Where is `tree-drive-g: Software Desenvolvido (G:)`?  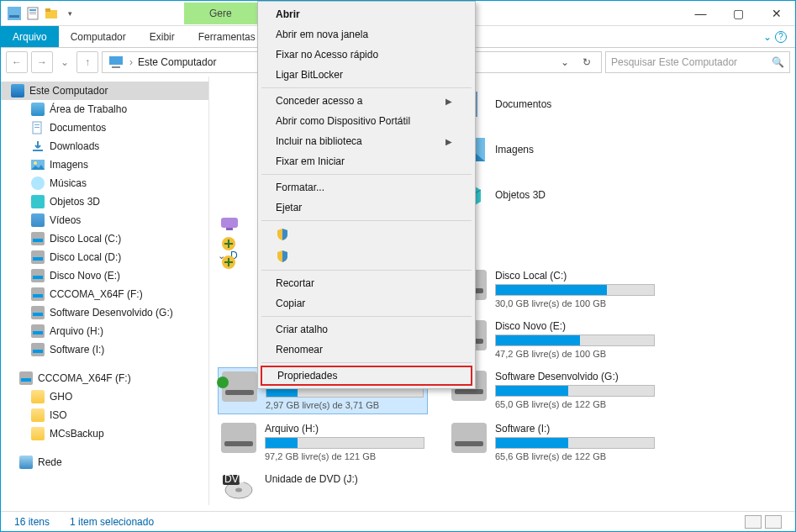 tree-drive-g: Software Desenvolvido (G:) is located at coordinates (104, 313).